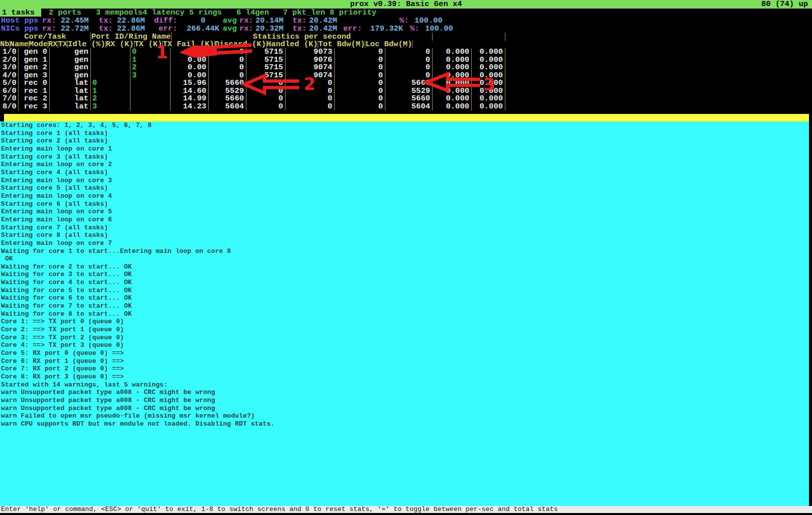 This screenshot has height=515, width=812. What do you see at coordinates (163, 13) in the screenshot?
I see `tab: 4 latency` at bounding box center [163, 13].